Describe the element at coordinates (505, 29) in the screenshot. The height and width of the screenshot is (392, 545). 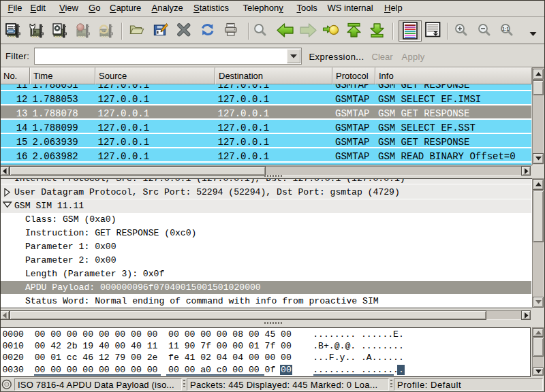
I see `svg-text: 1:1` at that location.